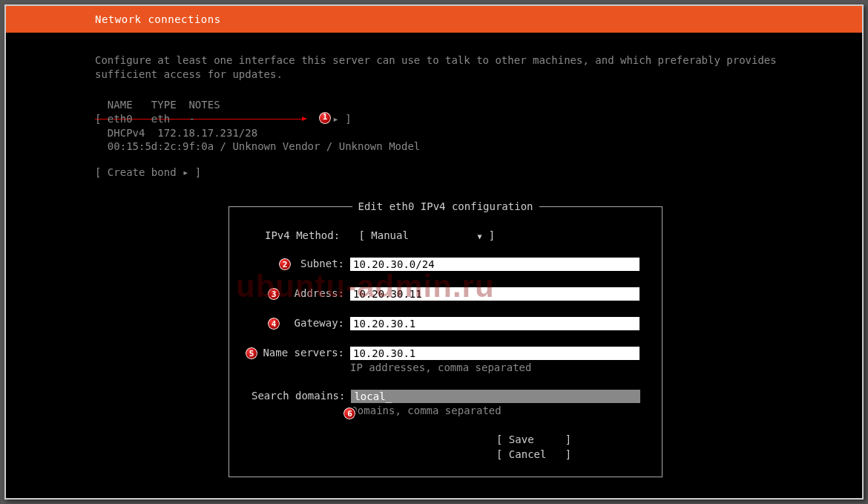  What do you see at coordinates (495, 367) in the screenshot?
I see `nameservers-hint: IP addresses, comma separated` at bounding box center [495, 367].